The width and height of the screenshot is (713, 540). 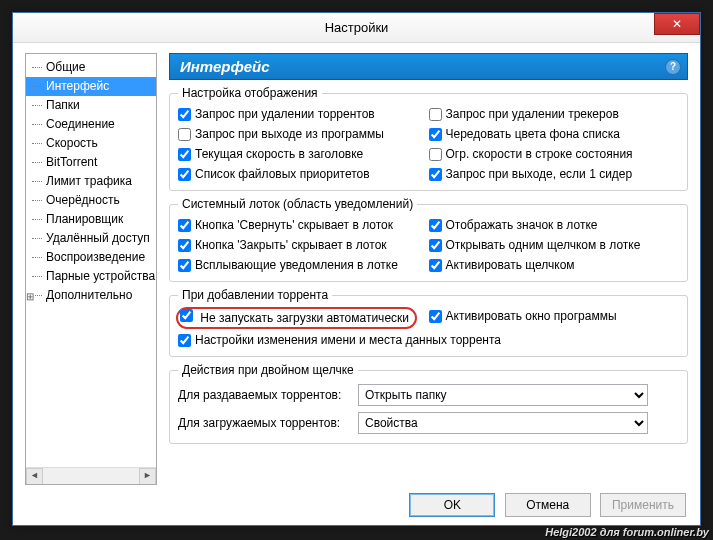 I want to click on horizontal-scrollbar: ◄ ►, so click(x=91, y=476).